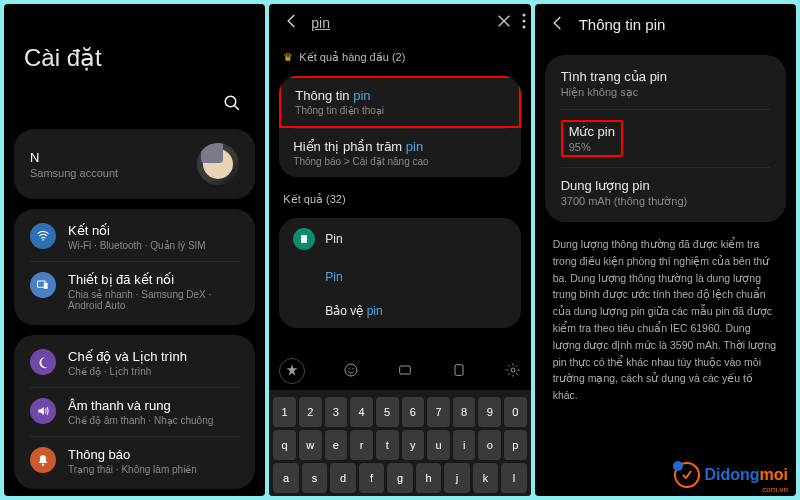  I want to click on devices-icon, so click(43, 285).